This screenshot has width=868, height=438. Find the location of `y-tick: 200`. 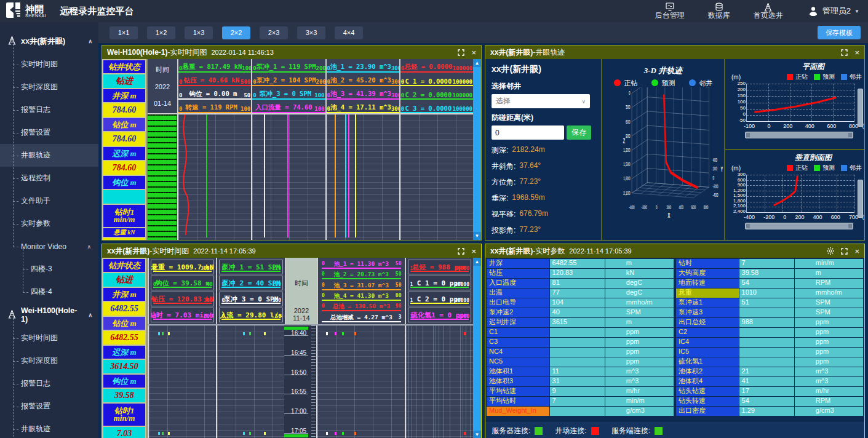

y-tick: 200 is located at coordinates (742, 90).